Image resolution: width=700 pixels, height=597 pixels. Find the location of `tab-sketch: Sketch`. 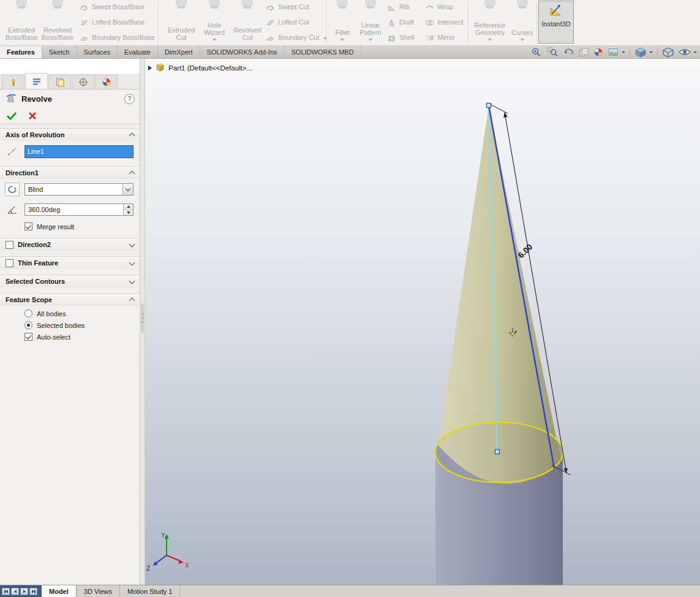

tab-sketch: Sketch is located at coordinates (60, 52).